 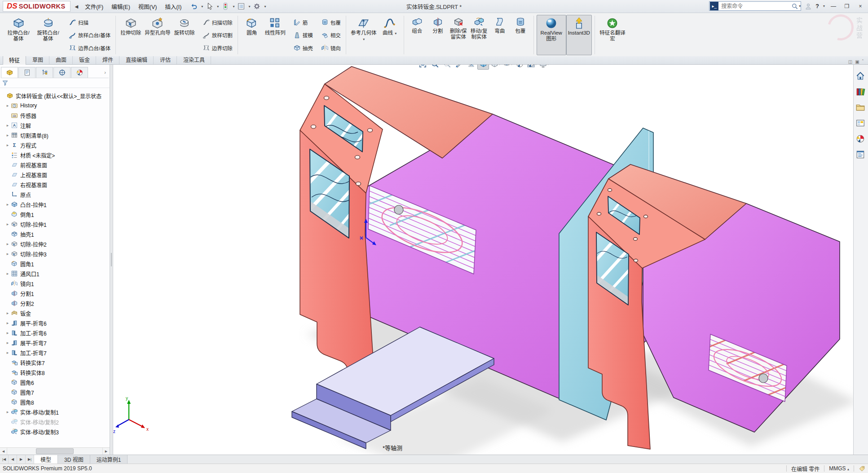 What do you see at coordinates (850, 62) in the screenshot?
I see `tab-options-icon: ◫` at bounding box center [850, 62].